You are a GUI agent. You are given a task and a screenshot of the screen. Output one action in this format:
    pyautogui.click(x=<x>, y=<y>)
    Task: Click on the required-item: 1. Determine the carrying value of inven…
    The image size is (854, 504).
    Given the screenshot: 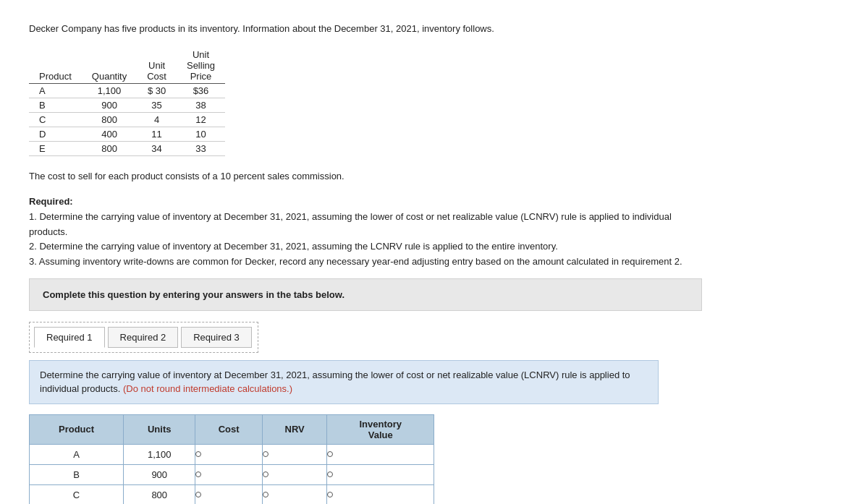 What is the action you would take?
    pyautogui.click(x=365, y=225)
    